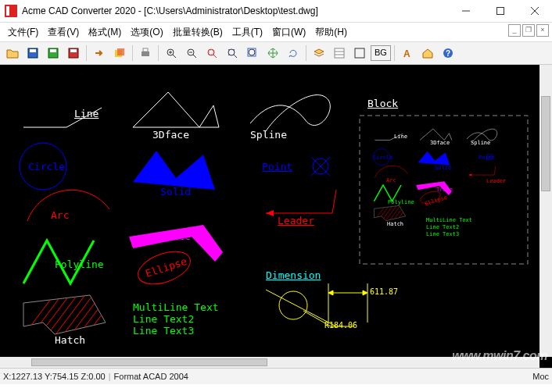 This screenshot has height=392, width=552. I want to click on convert-icon, so click(99, 53).